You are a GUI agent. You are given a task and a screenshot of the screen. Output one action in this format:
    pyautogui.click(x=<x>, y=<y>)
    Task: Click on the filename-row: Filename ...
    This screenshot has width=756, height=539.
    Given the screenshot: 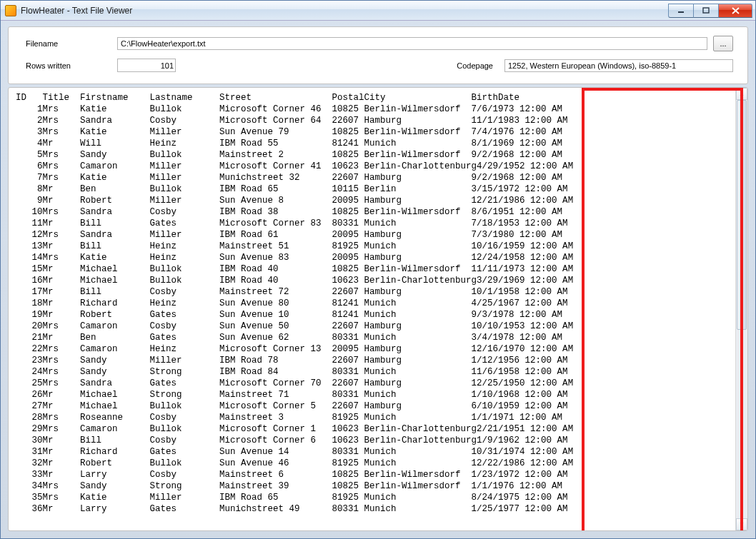 What is the action you would take?
    pyautogui.click(x=379, y=44)
    